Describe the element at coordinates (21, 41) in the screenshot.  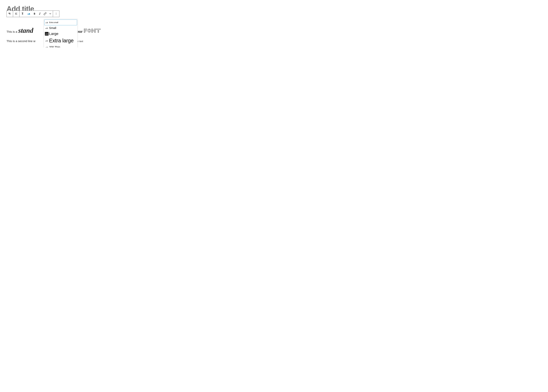
I see `text-segment: This is a second line w` at that location.